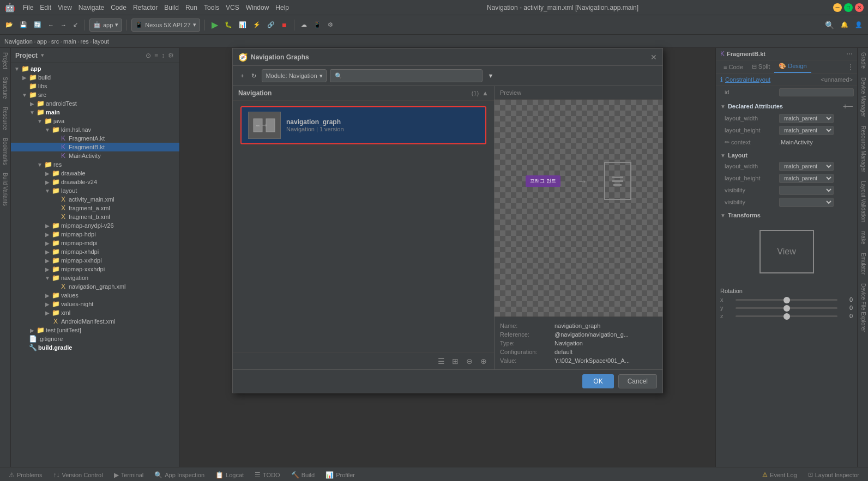  What do you see at coordinates (19, 41) in the screenshot?
I see `breadcrumb-navigation: Navigation` at bounding box center [19, 41].